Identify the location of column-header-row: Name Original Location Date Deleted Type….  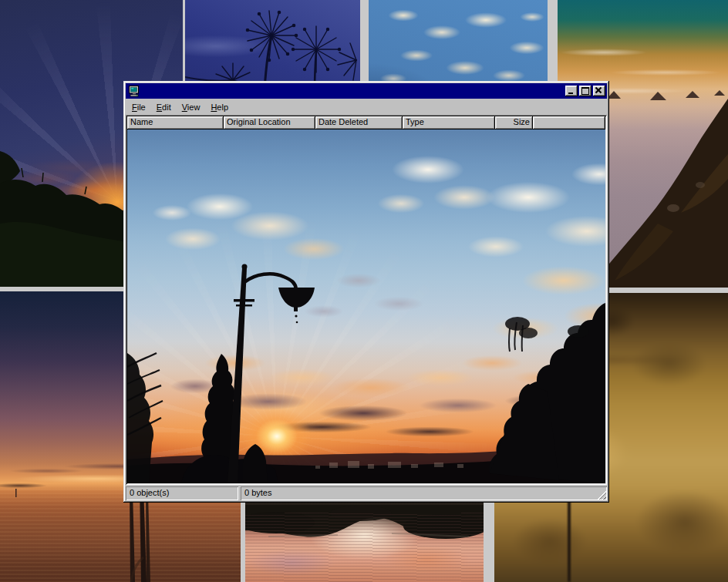
(366, 123).